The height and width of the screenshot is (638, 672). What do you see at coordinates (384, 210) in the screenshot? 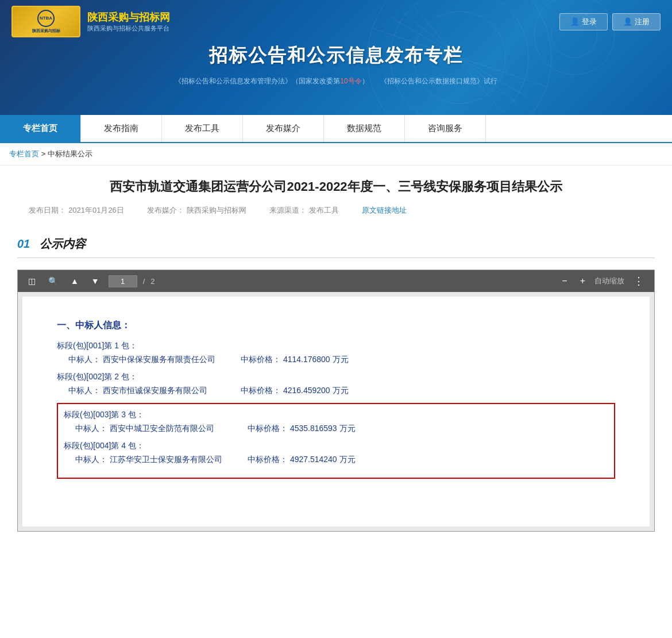
I see `meta-original-link: 原文链接地址` at bounding box center [384, 210].